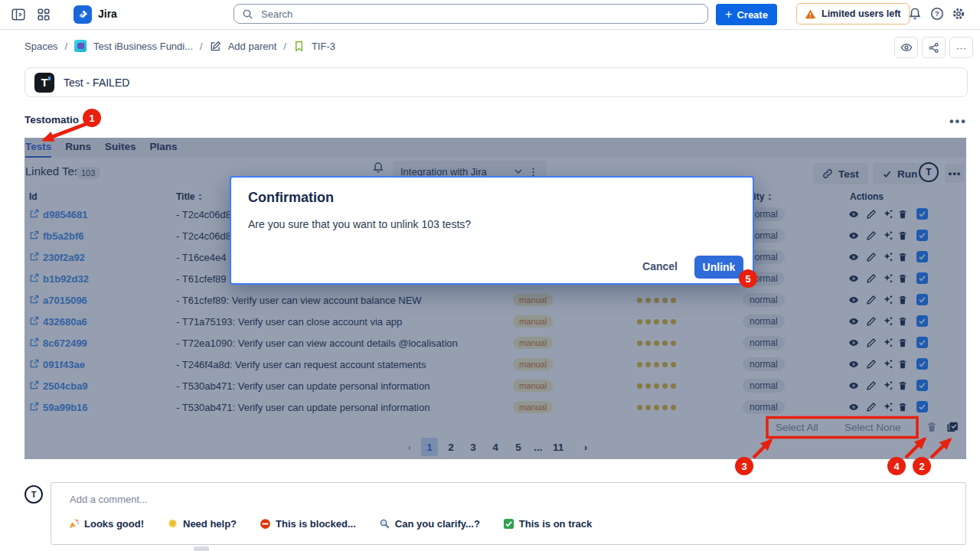  I want to click on jira-logo, so click(83, 15).